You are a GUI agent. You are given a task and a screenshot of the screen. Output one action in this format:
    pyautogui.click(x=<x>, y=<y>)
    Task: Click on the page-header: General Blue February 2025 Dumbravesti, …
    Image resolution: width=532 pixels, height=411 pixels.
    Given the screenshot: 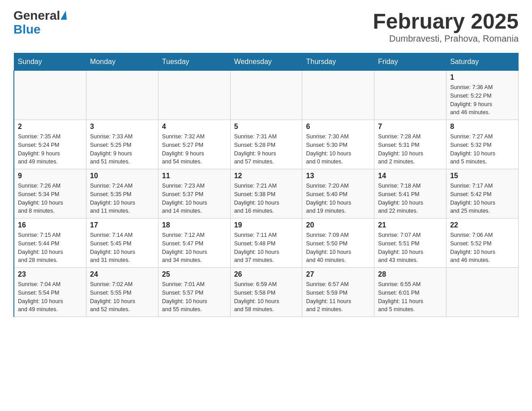 What is the action you would take?
    pyautogui.click(x=266, y=26)
    